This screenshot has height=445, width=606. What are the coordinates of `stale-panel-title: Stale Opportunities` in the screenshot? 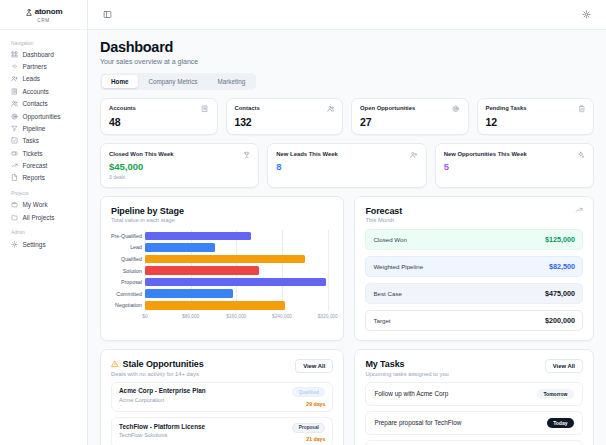 It's located at (164, 364).